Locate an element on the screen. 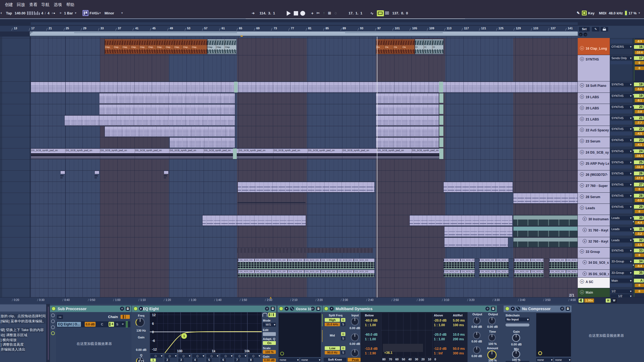  svg-text: 10k is located at coordinates (247, 351).